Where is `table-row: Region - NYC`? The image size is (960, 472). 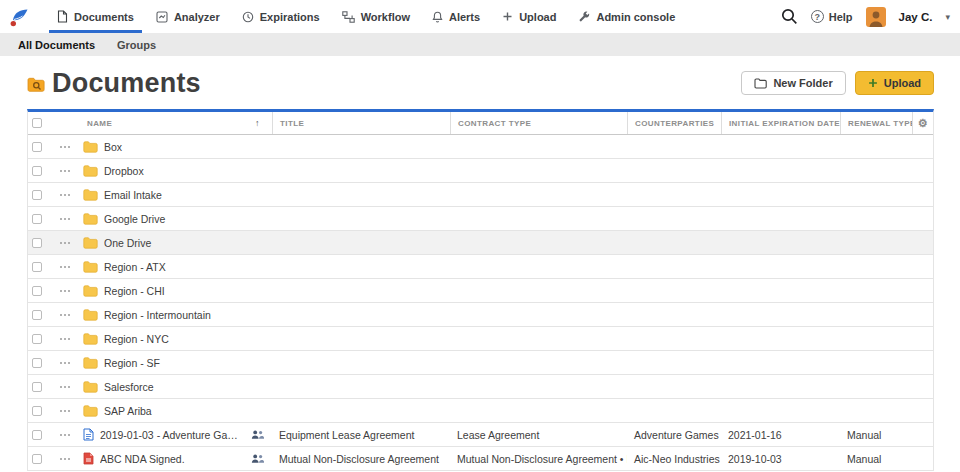
table-row: Region - NYC is located at coordinates (480, 339).